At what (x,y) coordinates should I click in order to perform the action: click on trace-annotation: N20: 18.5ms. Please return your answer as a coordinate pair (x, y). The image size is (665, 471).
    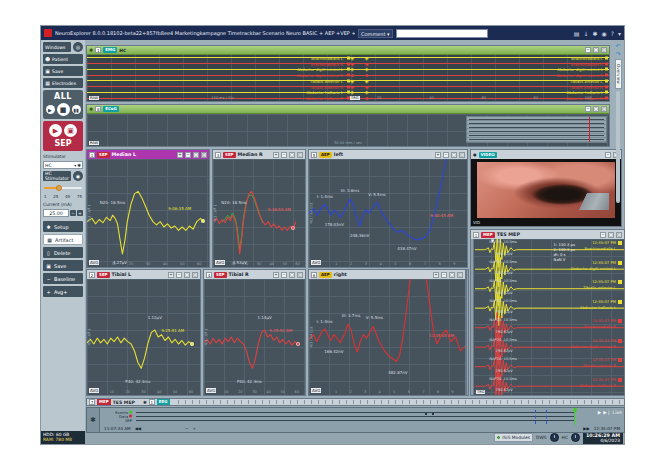
    Looking at the image, I should click on (113, 202).